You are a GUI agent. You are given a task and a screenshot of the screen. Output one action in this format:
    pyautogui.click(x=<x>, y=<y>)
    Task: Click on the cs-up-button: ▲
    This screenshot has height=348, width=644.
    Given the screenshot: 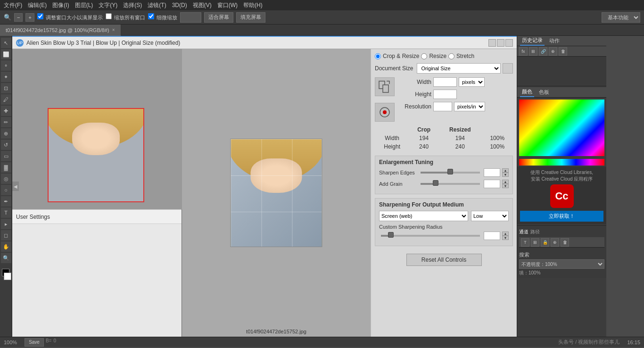 What is the action you would take?
    pyautogui.click(x=505, y=234)
    